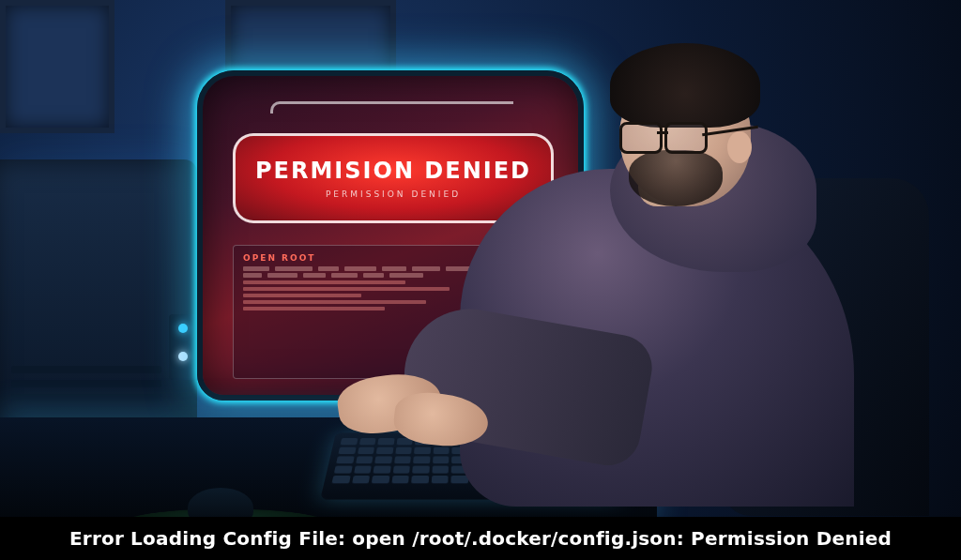 The width and height of the screenshot is (961, 560). I want to click on side-panel, so click(183, 347).